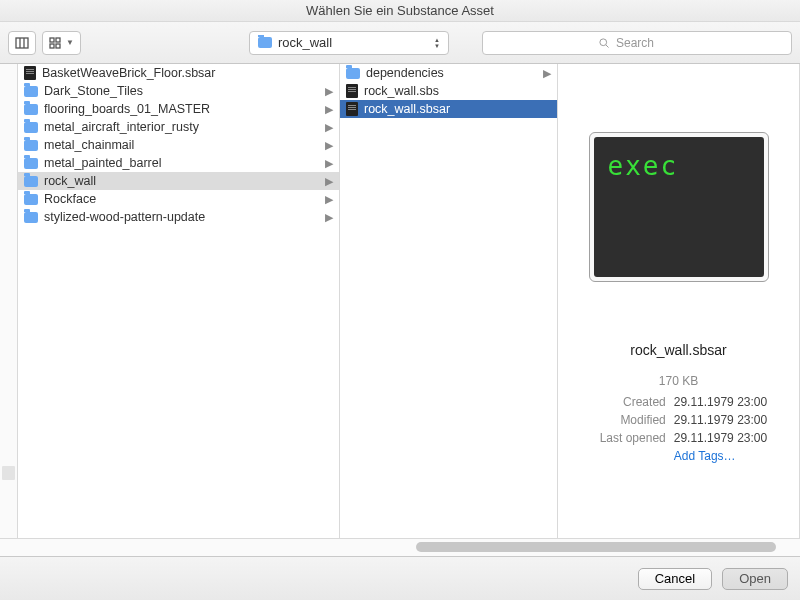  Describe the element at coordinates (730, 420) in the screenshot. I see `modified-value: 29.11.1979 23:00` at that location.